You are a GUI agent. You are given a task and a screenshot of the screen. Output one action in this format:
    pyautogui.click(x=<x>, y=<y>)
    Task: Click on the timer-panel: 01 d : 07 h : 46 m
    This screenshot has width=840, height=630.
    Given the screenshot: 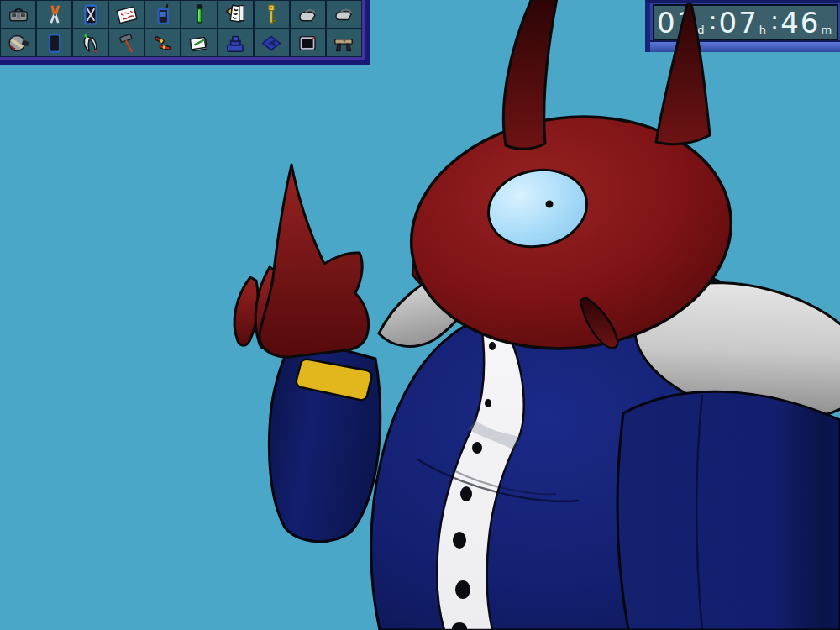 What is the action you would take?
    pyautogui.click(x=743, y=26)
    